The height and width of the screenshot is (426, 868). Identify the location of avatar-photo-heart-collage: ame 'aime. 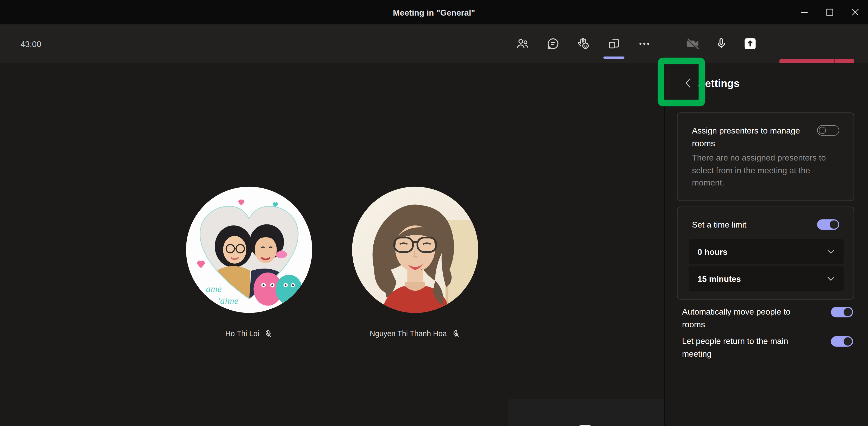
(249, 249).